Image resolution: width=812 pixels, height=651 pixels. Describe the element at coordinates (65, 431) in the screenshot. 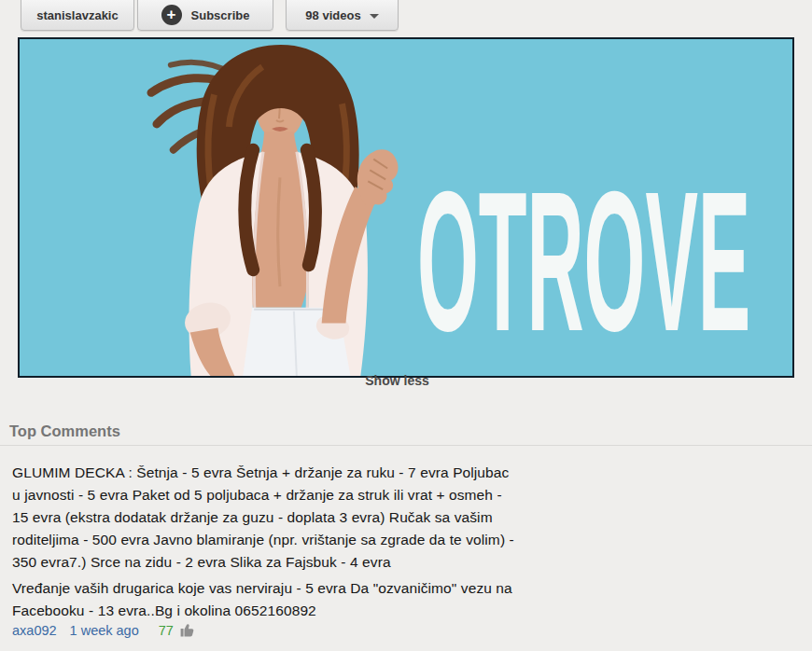

I see `comments-section-title: Top Comments` at that location.